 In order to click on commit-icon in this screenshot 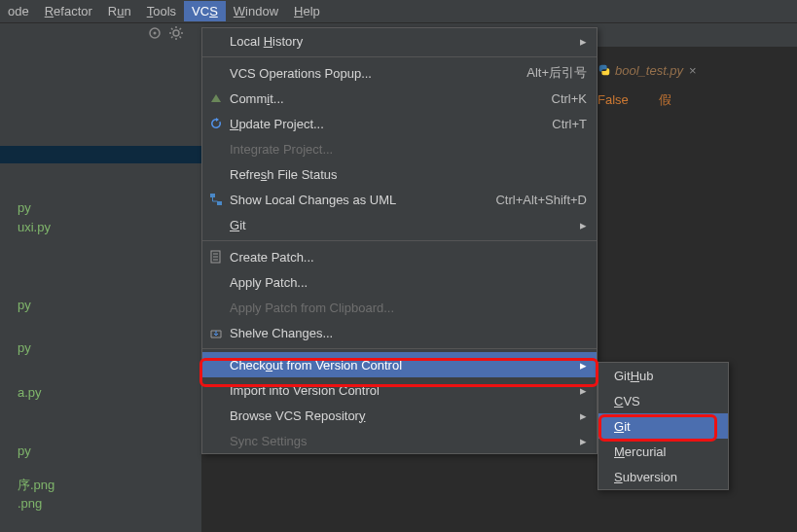, I will do `click(216, 98)`.